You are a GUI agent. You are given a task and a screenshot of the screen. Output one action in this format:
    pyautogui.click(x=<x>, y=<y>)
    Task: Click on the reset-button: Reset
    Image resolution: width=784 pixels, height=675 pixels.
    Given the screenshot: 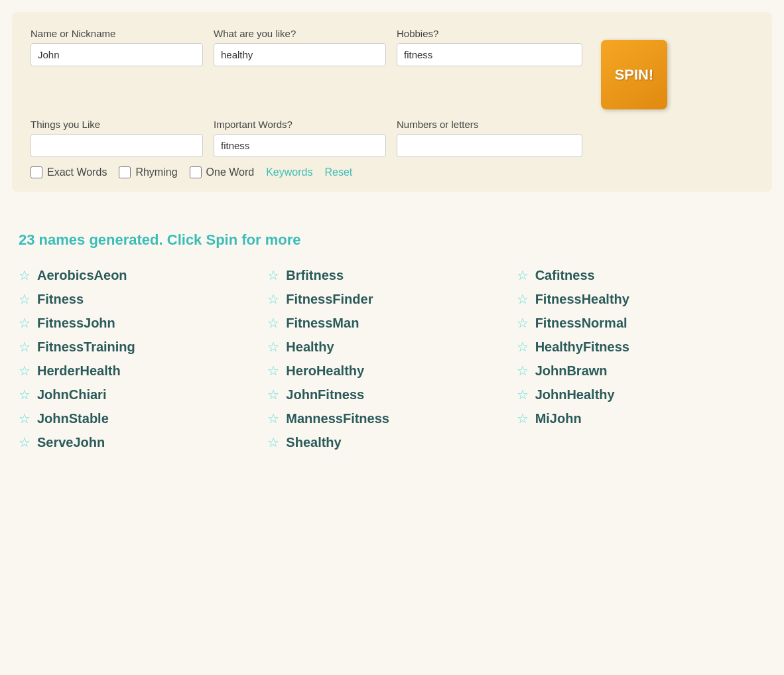 What is the action you would take?
    pyautogui.click(x=338, y=172)
    